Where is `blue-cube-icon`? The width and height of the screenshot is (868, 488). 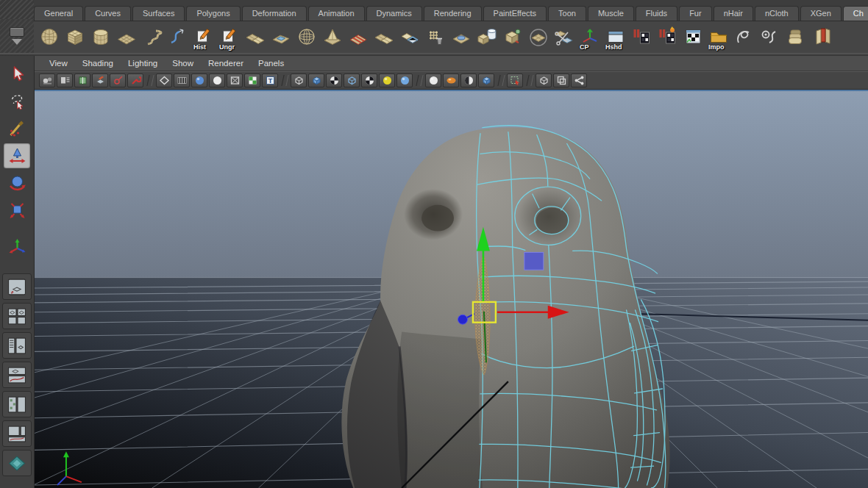 blue-cube-icon is located at coordinates (486, 81).